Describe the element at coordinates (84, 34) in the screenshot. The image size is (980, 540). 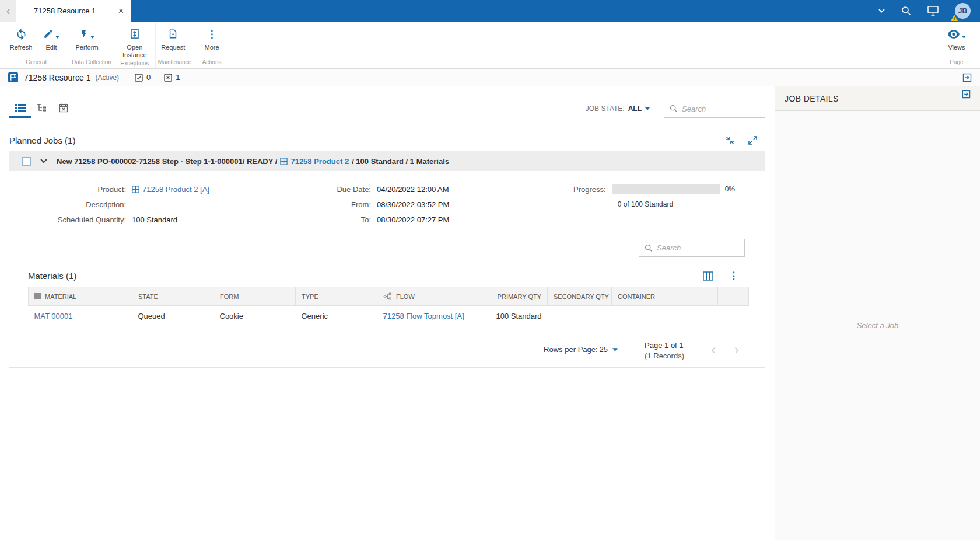
I see `lightning-icon` at that location.